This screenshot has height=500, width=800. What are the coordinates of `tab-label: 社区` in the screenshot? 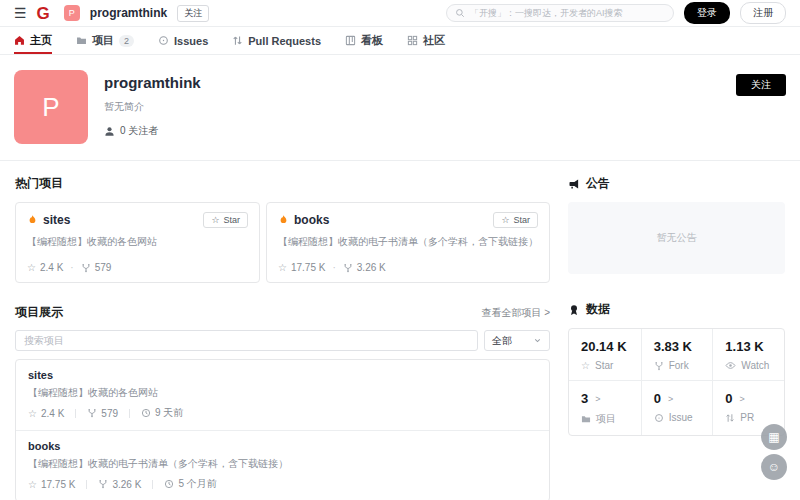 It's located at (434, 40).